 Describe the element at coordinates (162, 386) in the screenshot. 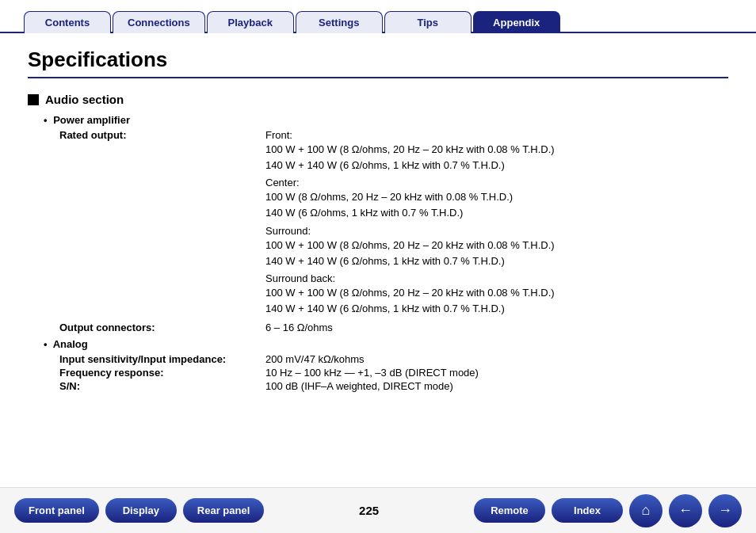

I see `spec-label-sn: S/N:` at that location.